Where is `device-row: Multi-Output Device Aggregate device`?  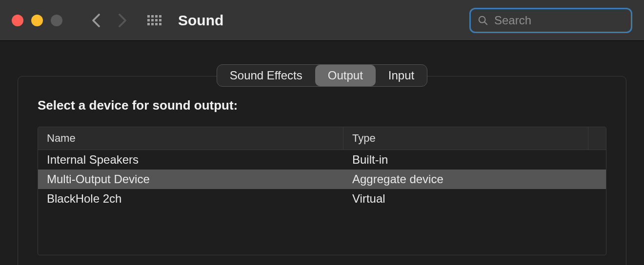
device-row: Multi-Output Device Aggregate device is located at coordinates (322, 179).